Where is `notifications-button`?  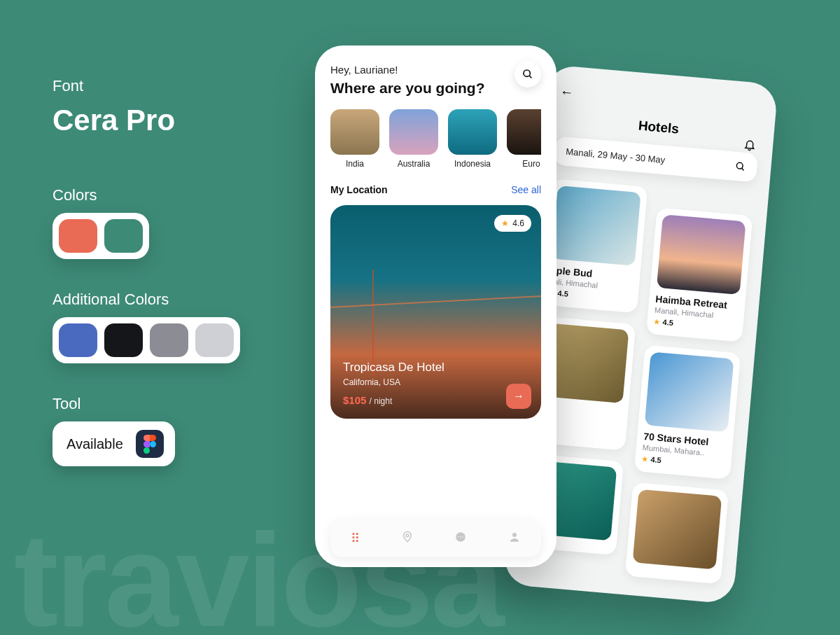
notifications-button is located at coordinates (750, 146).